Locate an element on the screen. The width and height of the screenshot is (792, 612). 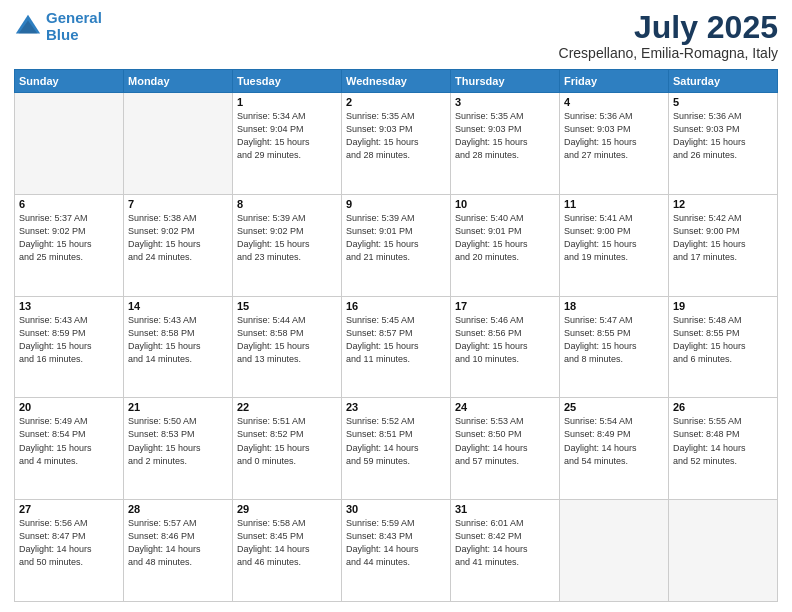
calendar-cell: 4Sunrise: 5:36 AM Sunset: 9:03 PM Daylig… is located at coordinates (614, 144).